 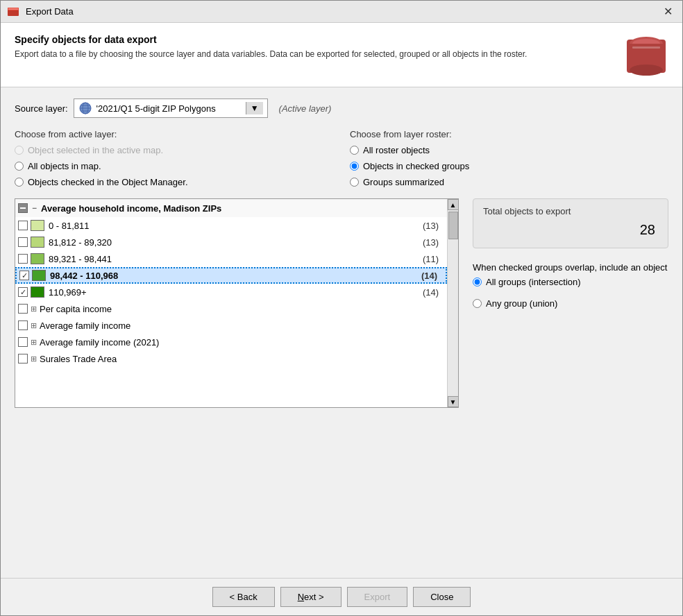 I want to click on right-options-col: Choose from layer roster: All roster obj…, so click(x=509, y=158).